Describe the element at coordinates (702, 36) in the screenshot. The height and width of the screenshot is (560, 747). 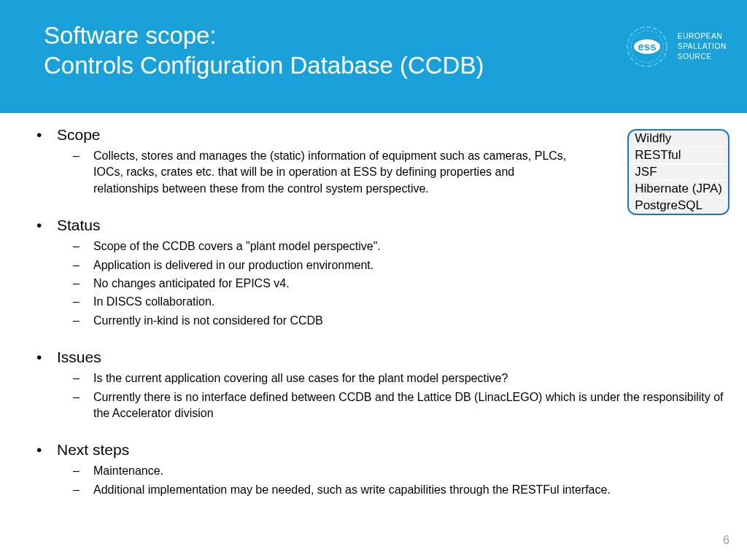
I see `org-line-1: EUROPEAN` at that location.